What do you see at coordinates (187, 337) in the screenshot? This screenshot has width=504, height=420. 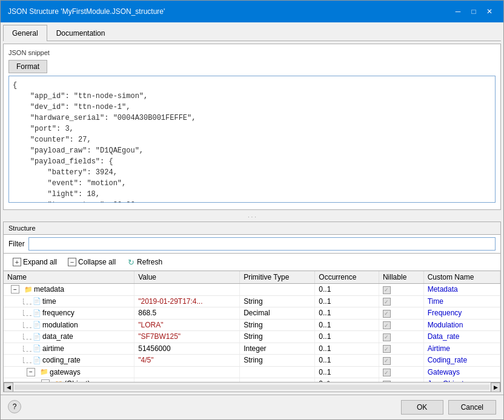 I see `value-cell: "SF7BW125"` at bounding box center [187, 337].